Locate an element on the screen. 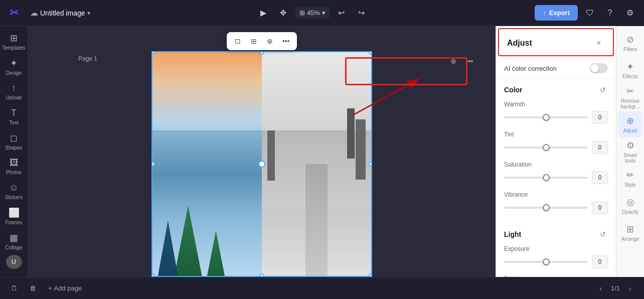 This screenshot has width=644, height=299. handle-bottom-left is located at coordinates (153, 275).